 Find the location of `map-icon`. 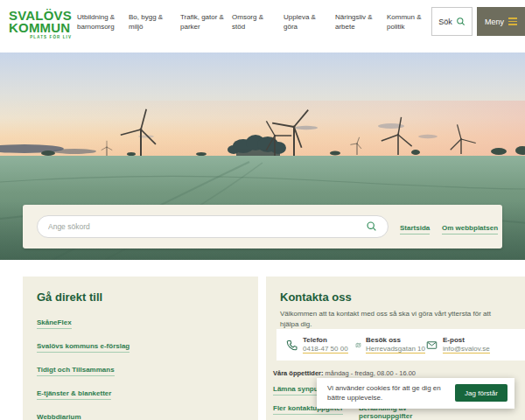

map-icon is located at coordinates (359, 345).